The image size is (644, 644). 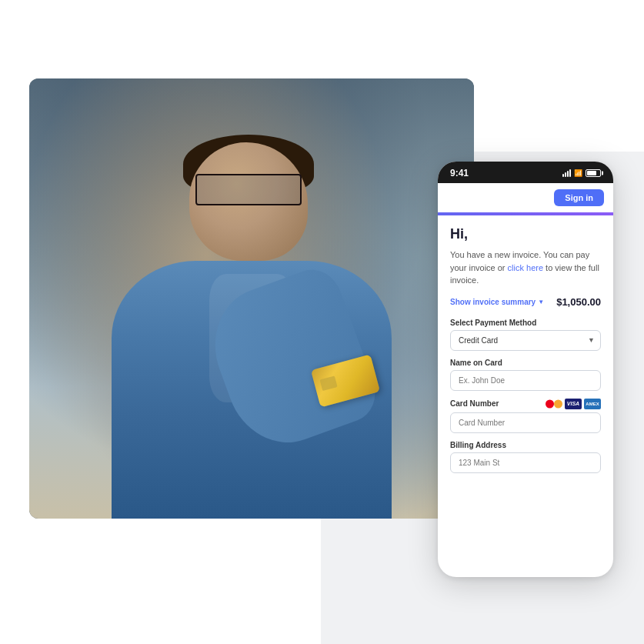 I want to click on billing-address-label: Billing Address, so click(x=526, y=445).